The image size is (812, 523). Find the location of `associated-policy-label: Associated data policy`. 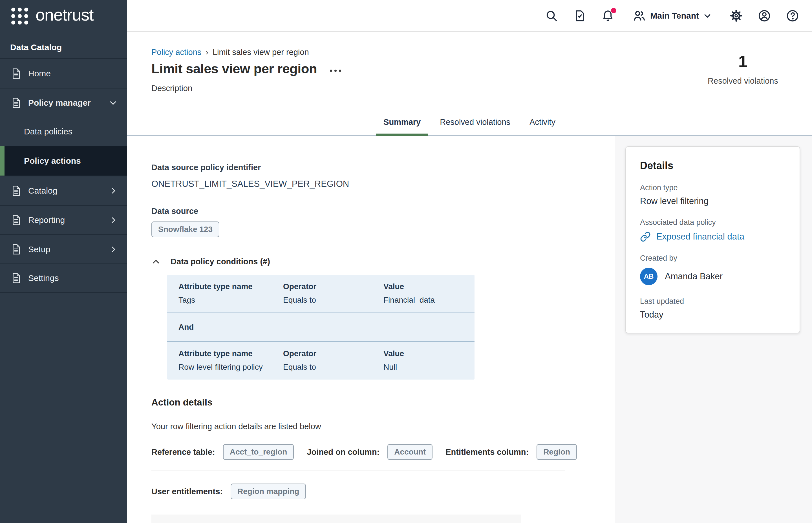

associated-policy-label: Associated data policy is located at coordinates (713, 222).